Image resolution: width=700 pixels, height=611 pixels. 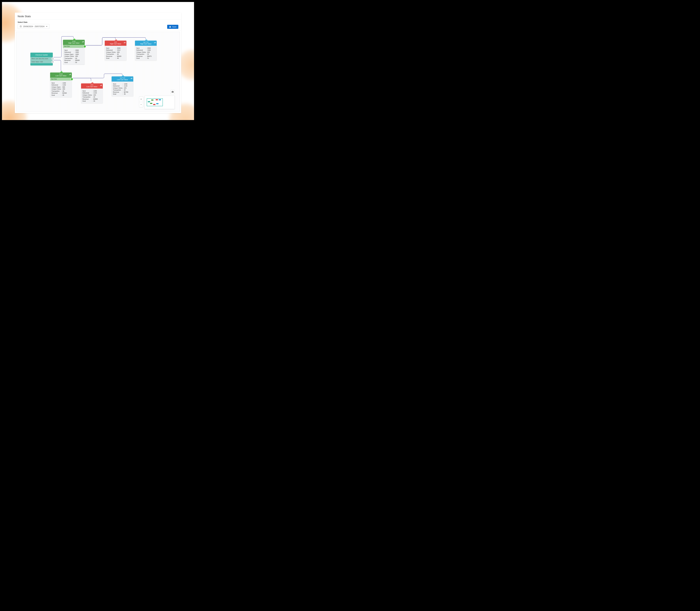 I want to click on sms-low-node: In SMS Low Cart Value Sent:1200 Delivere…, so click(x=92, y=93).